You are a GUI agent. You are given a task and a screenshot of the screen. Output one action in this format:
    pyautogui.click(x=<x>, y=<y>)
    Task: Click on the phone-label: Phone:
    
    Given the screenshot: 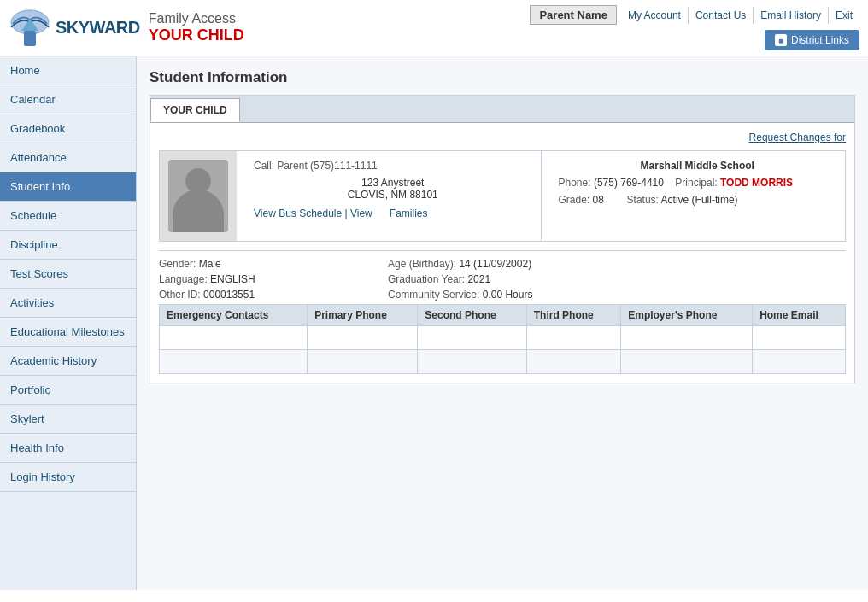 What is the action you would take?
    pyautogui.click(x=575, y=183)
    